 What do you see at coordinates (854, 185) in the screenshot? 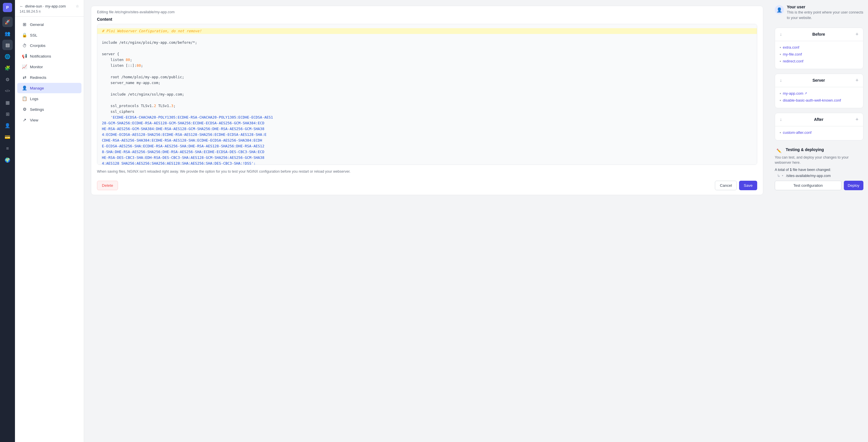
I see `deploy-button: Deploy` at bounding box center [854, 185].